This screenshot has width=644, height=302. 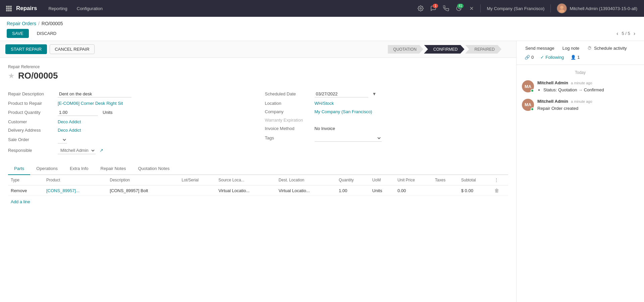 I want to click on row-product: [CONS_89957]..., so click(x=75, y=191).